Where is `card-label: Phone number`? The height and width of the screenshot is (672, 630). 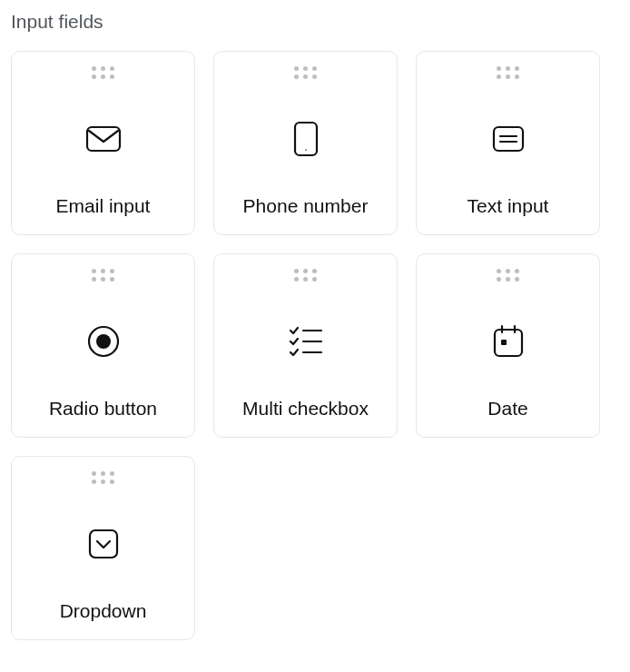 card-label: Phone number is located at coordinates (306, 206).